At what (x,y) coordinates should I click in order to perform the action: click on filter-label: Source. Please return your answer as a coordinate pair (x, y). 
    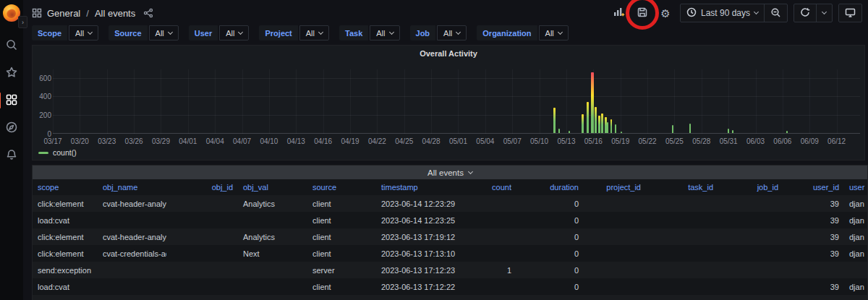
    Looking at the image, I should click on (127, 33).